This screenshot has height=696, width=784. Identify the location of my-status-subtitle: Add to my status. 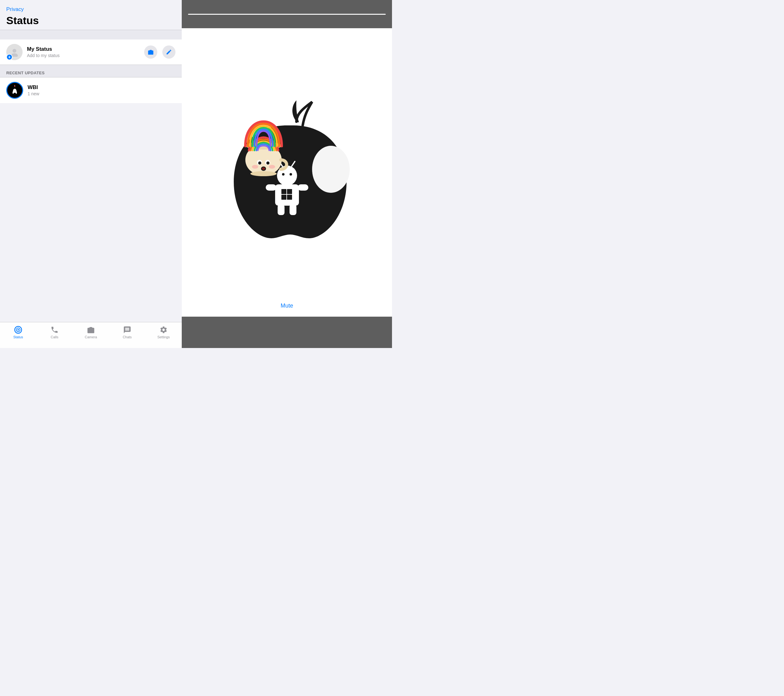
(83, 55).